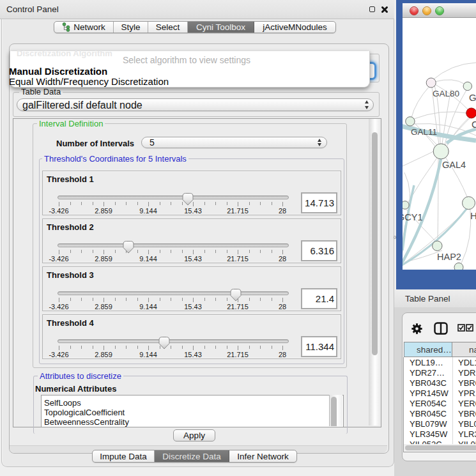 This screenshot has width=476, height=476. What do you see at coordinates (449, 257) in the screenshot?
I see `svg-text: HAP2` at bounding box center [449, 257].